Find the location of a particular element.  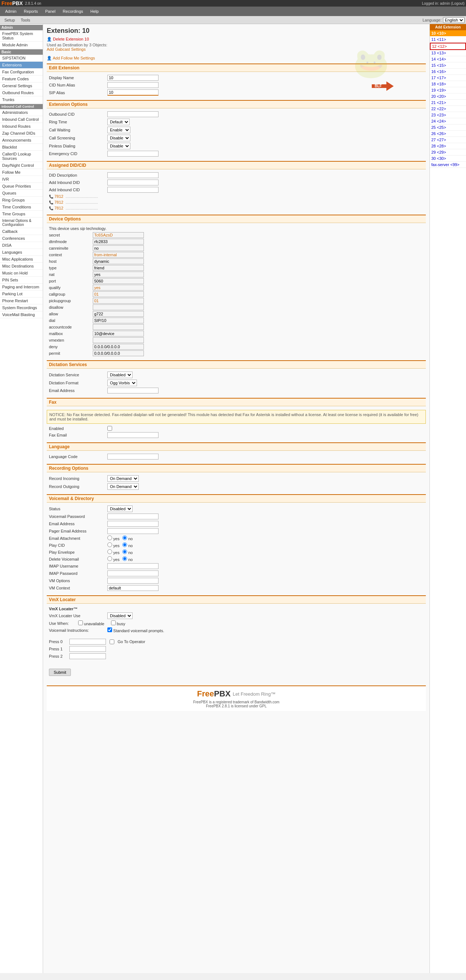

rs-item-15: 15 <15> is located at coordinates (448, 65).